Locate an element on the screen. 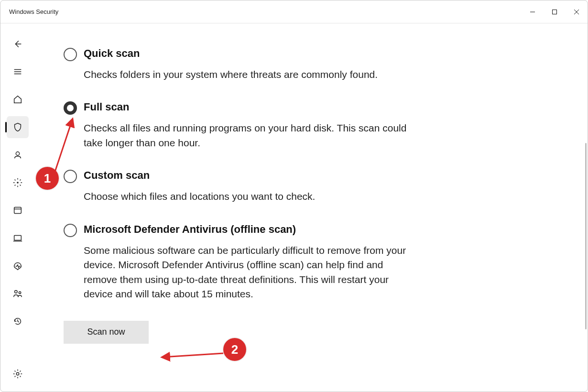 The height and width of the screenshot is (392, 588). history-icon is located at coordinates (18, 321).